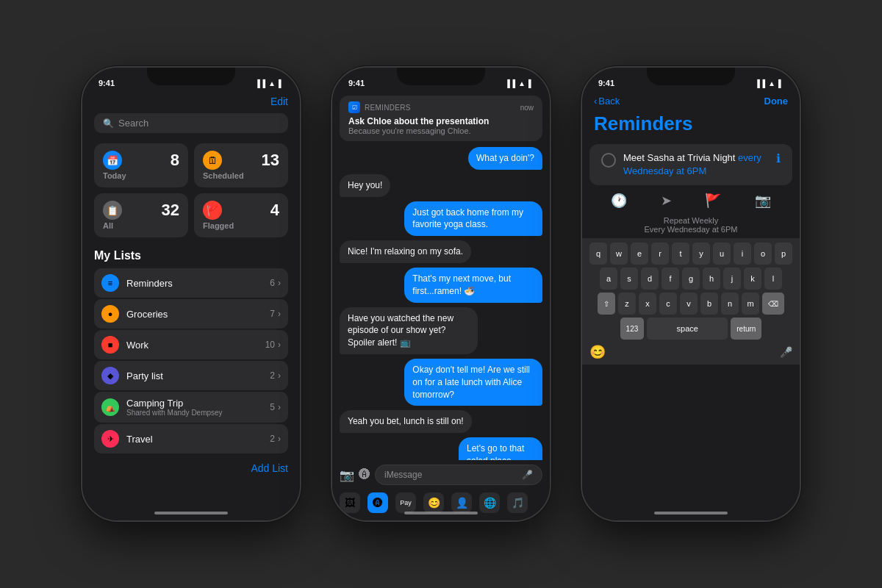  What do you see at coordinates (473, 382) in the screenshot?
I see `message-bubble: Okay don't tell me! Are we still on for …` at bounding box center [473, 382].